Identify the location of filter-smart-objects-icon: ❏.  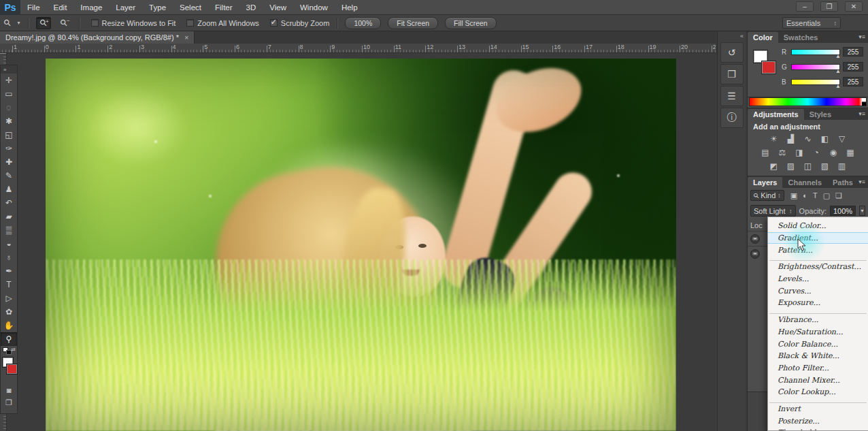
(839, 196).